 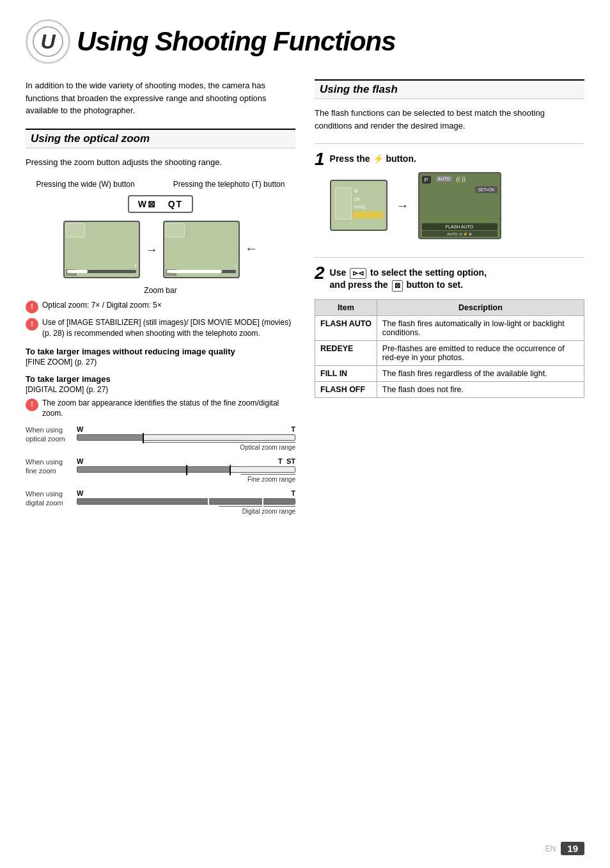 I want to click on flash-step-1: 1 Press the ⚡ button. ⊠ OK FUNC ⚡, so click(x=450, y=200).